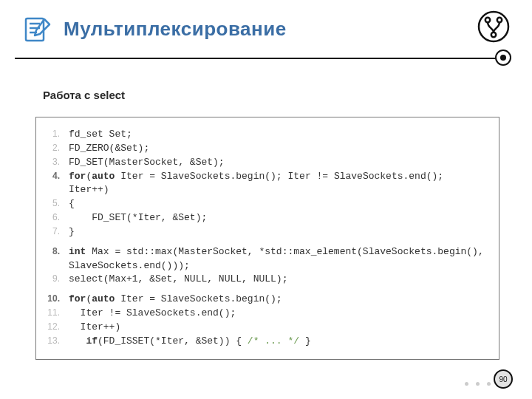 The width and height of the screenshot is (532, 399). I want to click on divider, so click(262, 58).